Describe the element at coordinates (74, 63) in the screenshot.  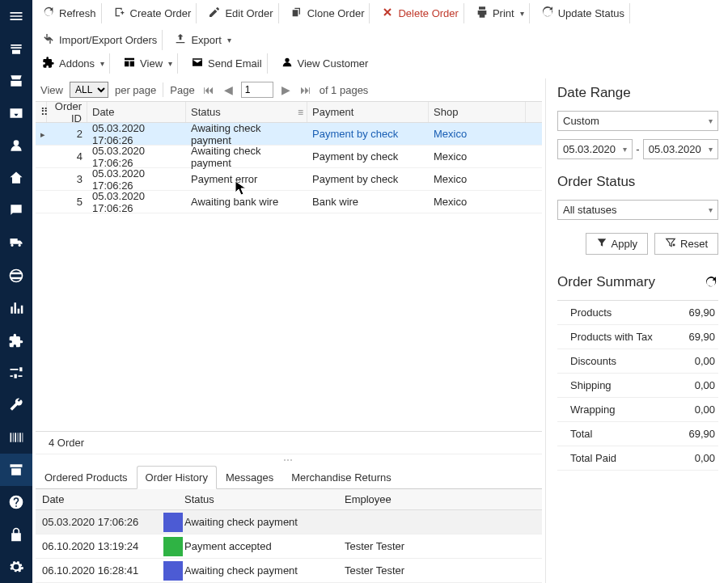
I see `addons-button: Addons ▾` at that location.